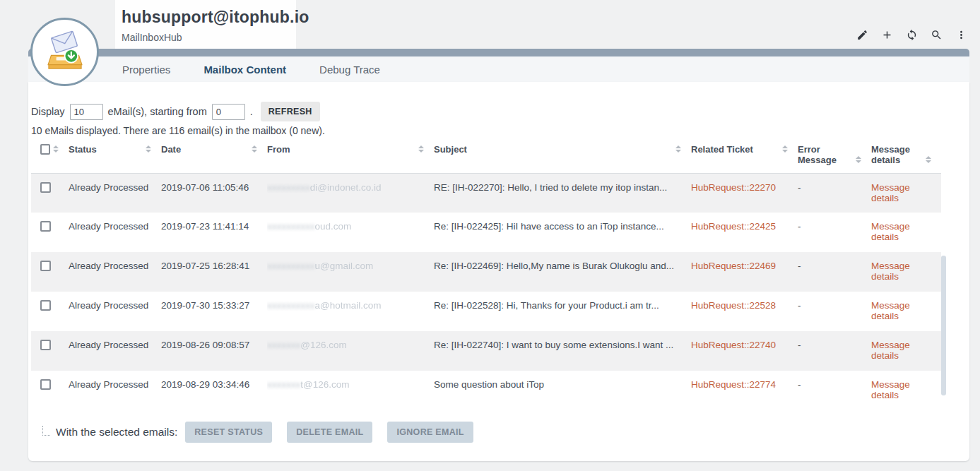  Describe the element at coordinates (562, 311) in the screenshot. I see `subject-cell: Re: [IH-022528]: Hi, Thanks for your Pro…` at that location.